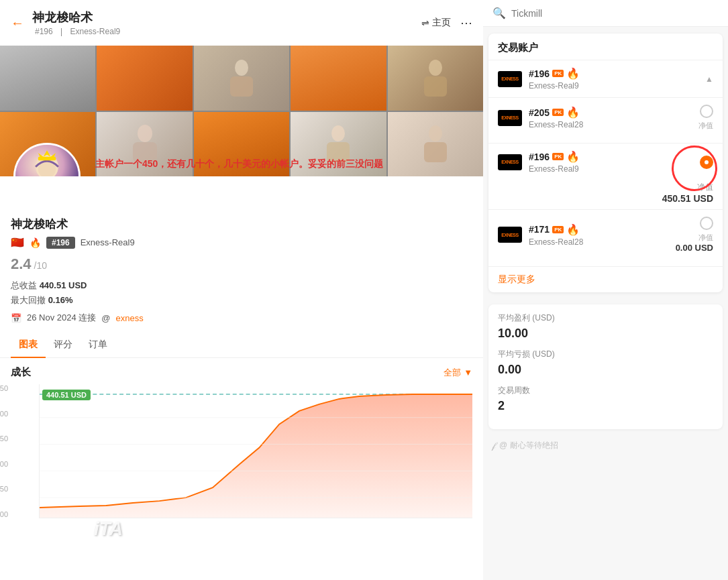 The width and height of the screenshot is (728, 580). Describe the element at coordinates (63, 286) in the screenshot. I see `total-profit-amount: 440.51 USD` at that location.